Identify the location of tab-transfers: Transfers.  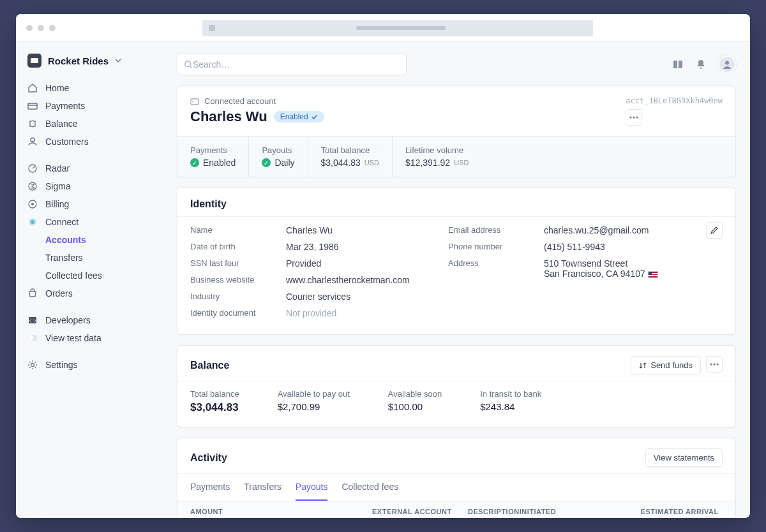
(263, 487).